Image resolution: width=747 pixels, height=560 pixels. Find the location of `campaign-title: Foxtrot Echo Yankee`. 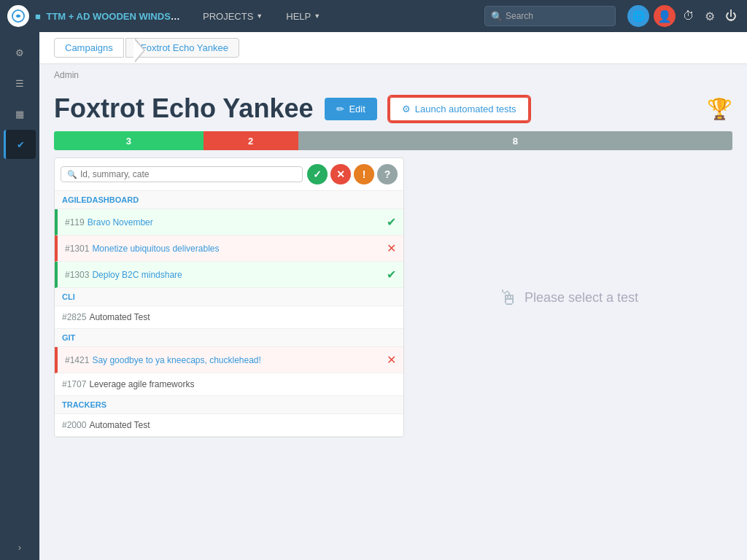

campaign-title: Foxtrot Echo Yankee is located at coordinates (184, 109).